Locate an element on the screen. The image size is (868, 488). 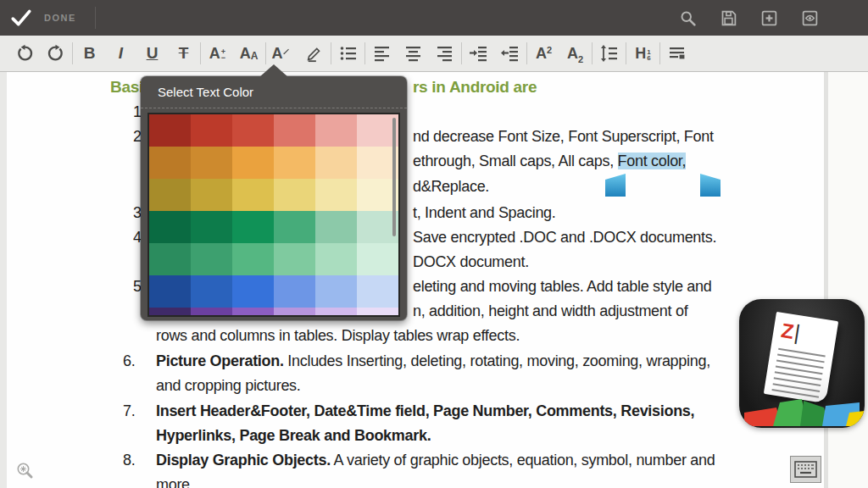
doc-line: Display Graphic Objects. A variety of gr… is located at coordinates (436, 461).